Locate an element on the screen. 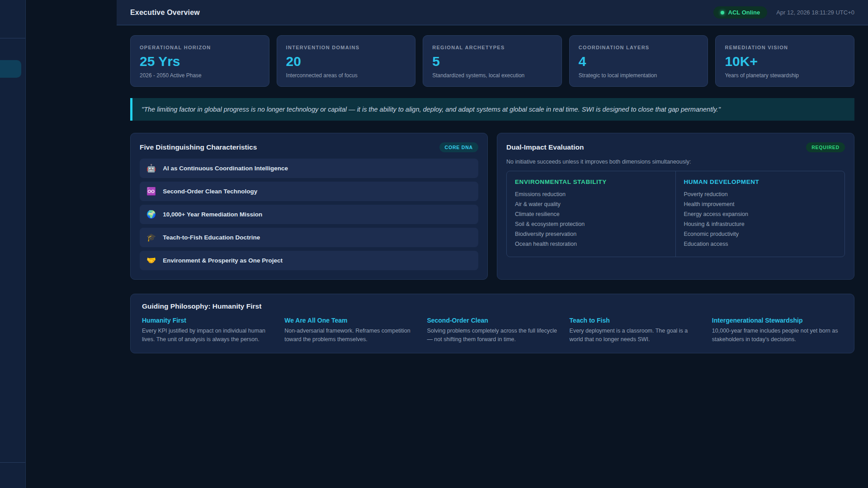 The height and width of the screenshot is (488, 868). impact-item: Health improvement is located at coordinates (760, 204).